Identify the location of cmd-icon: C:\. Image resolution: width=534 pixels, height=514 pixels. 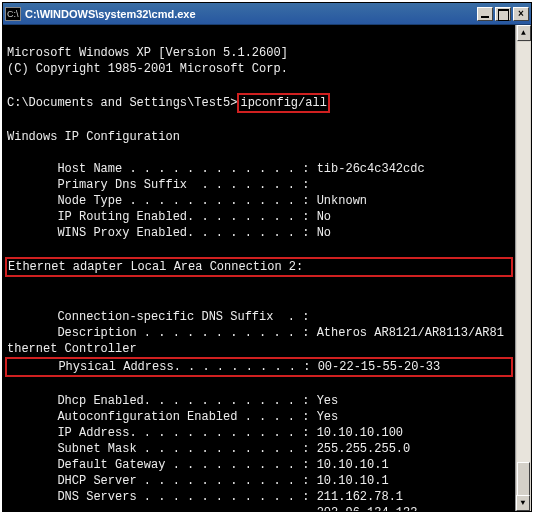
(13, 14).